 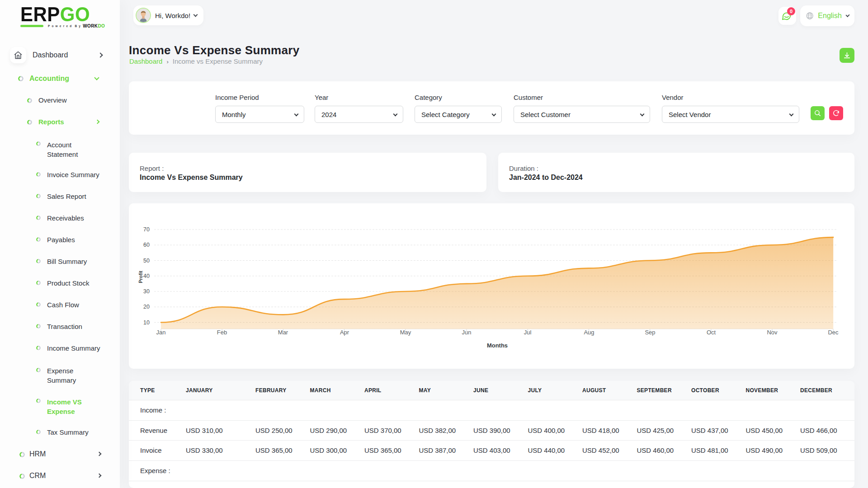 I want to click on svg-text: Dec, so click(x=833, y=333).